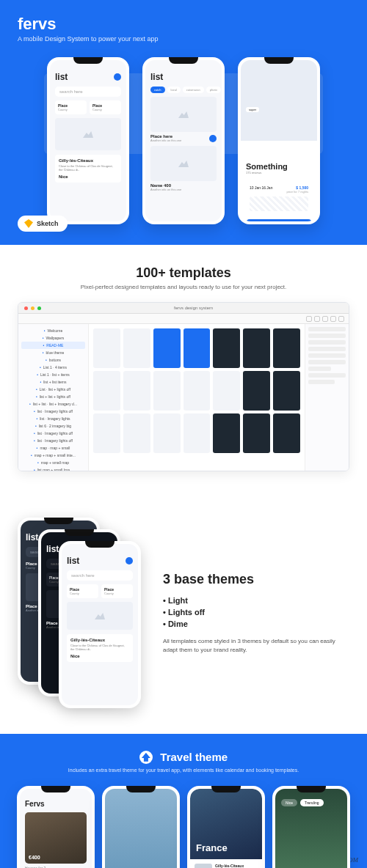 The image size is (367, 868). I want to click on sidebar-item: blue theme, so click(53, 353).